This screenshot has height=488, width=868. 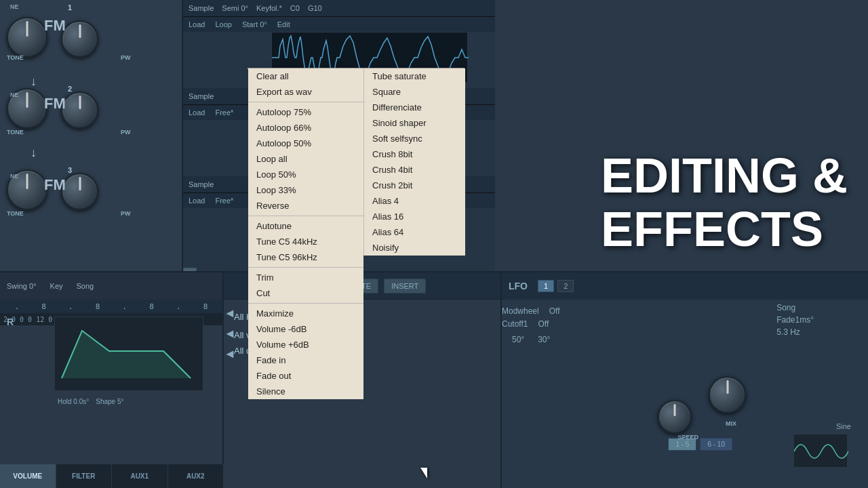 I want to click on menu-clear-all: Clear all, so click(x=306, y=76).